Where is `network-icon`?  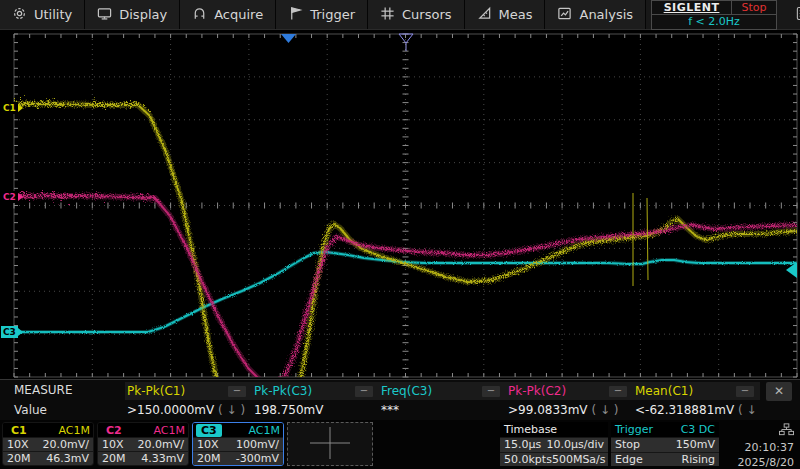 network-icon is located at coordinates (786, 431).